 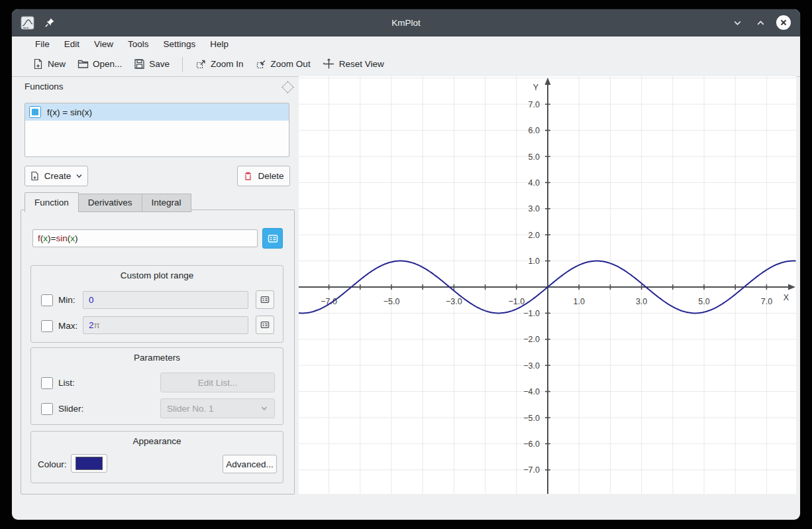 What do you see at coordinates (354, 64) in the screenshot?
I see `reset-view-button: Reset View` at bounding box center [354, 64].